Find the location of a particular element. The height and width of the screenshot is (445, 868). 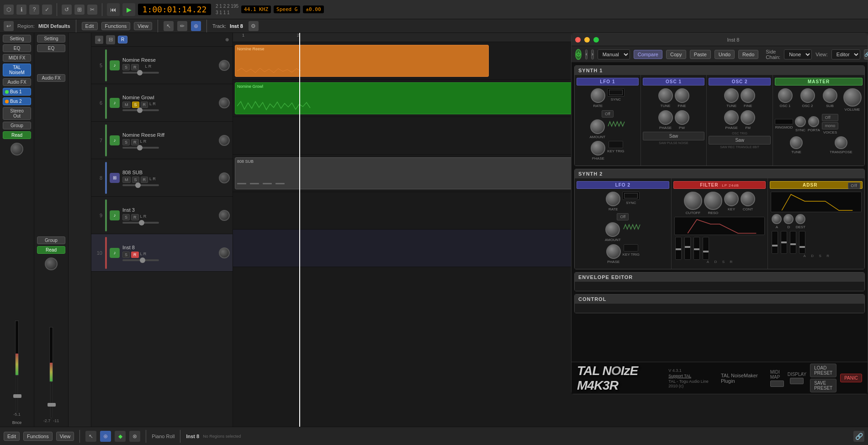

adsr-off-btn: Off is located at coordinates (854, 186).